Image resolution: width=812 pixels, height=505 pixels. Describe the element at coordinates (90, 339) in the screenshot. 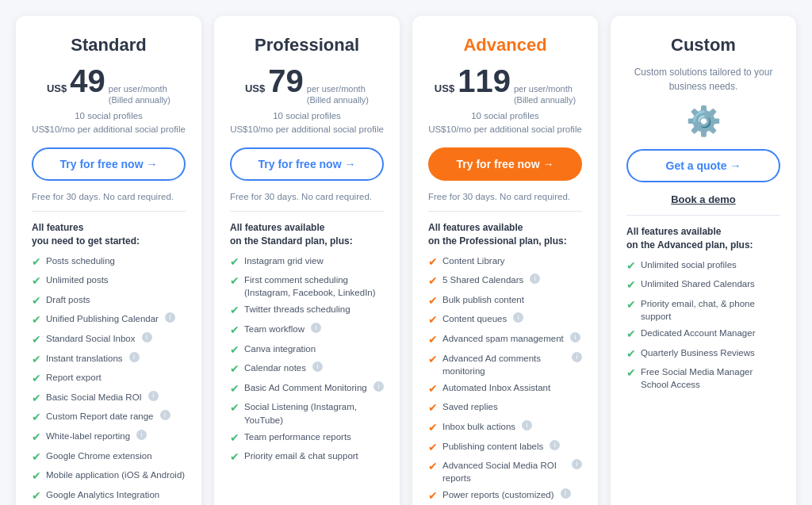

I see `feature-text: Standard Social Inbox` at that location.